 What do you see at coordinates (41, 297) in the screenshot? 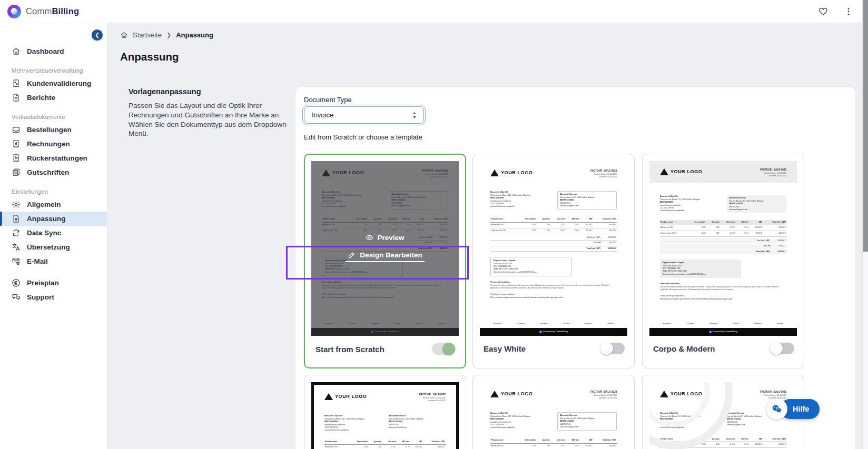
I see `sidebar-item-label: Support` at bounding box center [41, 297].